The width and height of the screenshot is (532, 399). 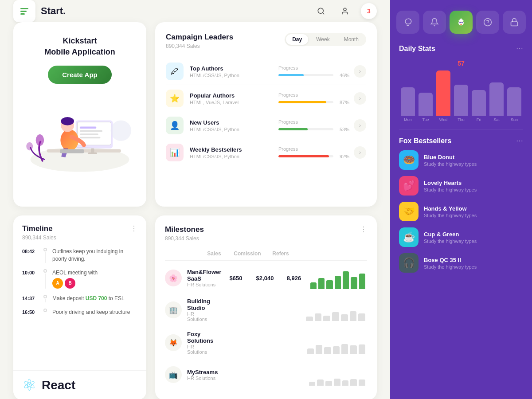 I want to click on ms-info: MyStreams HR Solutions, so click(x=202, y=375).